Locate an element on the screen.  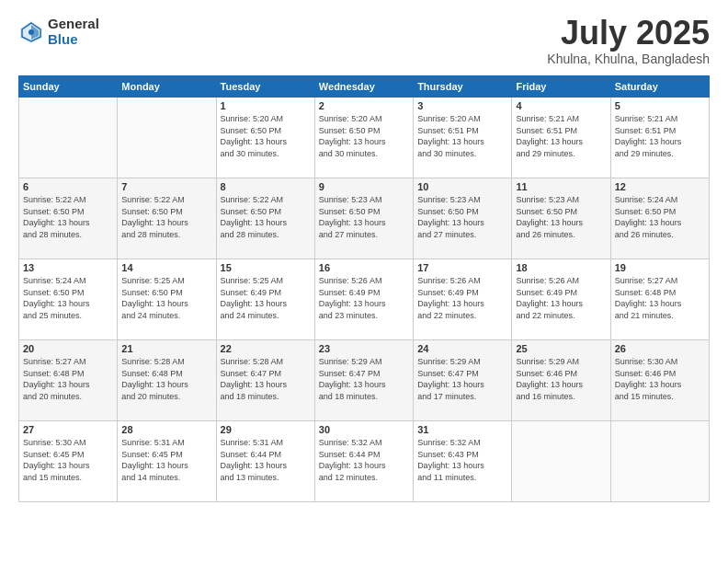
day-number: 23 is located at coordinates (364, 349).